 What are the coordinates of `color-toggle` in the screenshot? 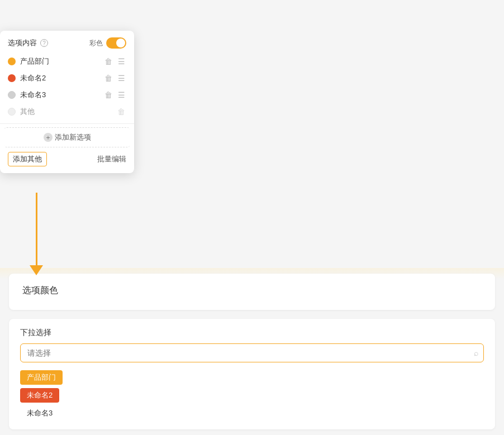 It's located at (116, 43).